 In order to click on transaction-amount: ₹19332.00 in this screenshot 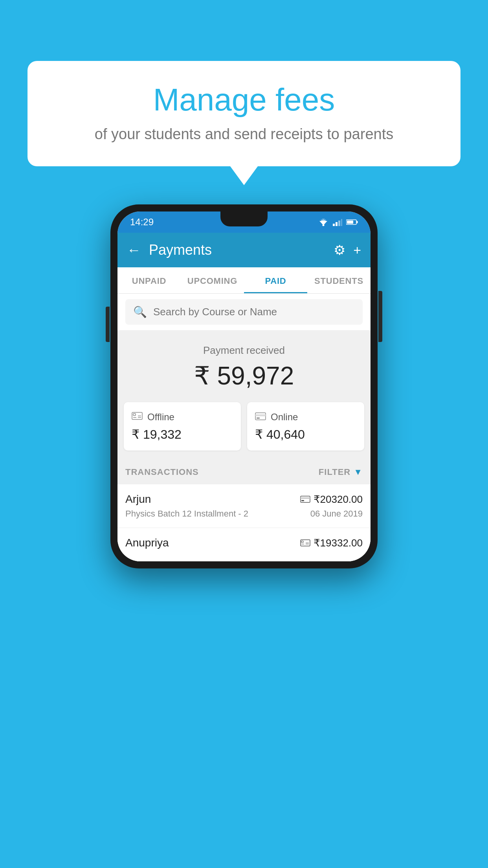, I will do `click(332, 543)`.